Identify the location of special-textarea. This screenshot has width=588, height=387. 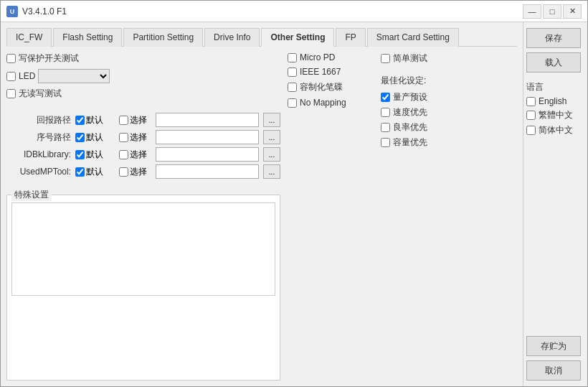
(143, 249).